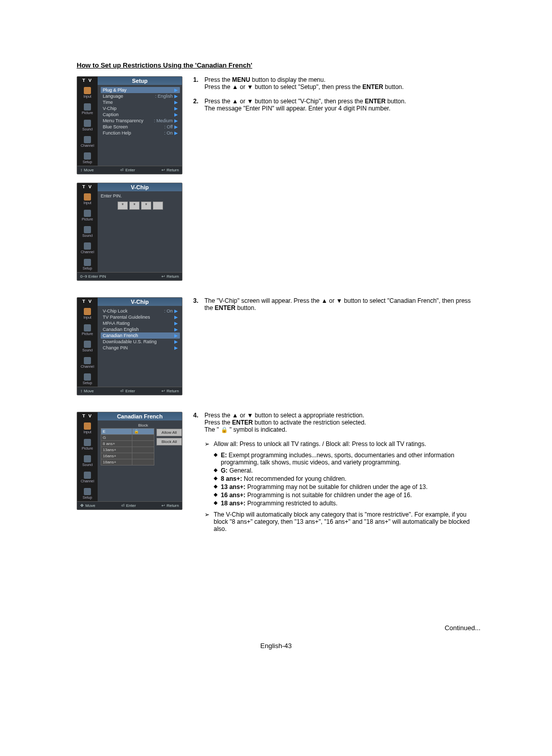 This screenshot has width=552, height=756. What do you see at coordinates (199, 83) in the screenshot?
I see `step-number: 1.` at bounding box center [199, 83].